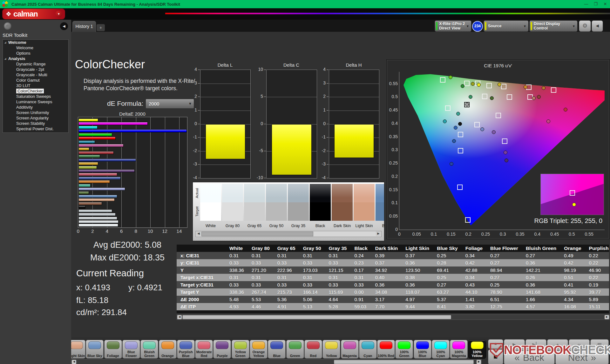 The width and height of the screenshot is (610, 364). I want to click on next-button: Next », so click(582, 357).